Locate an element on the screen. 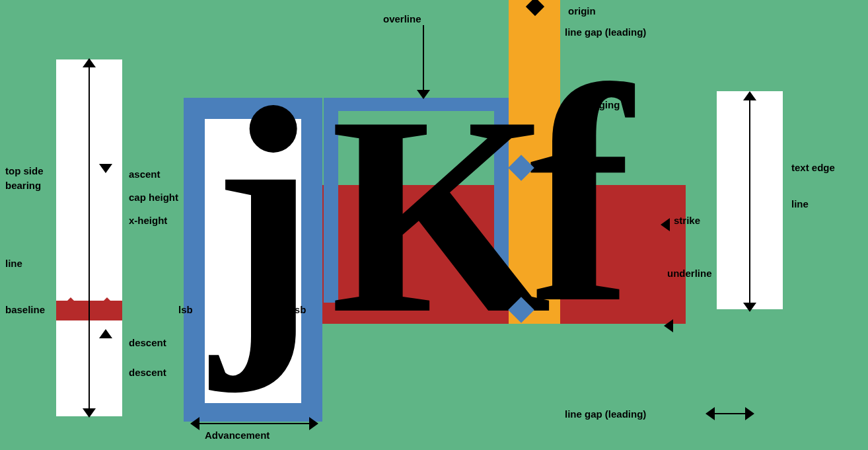 This screenshot has height=450, width=868. hanging-arrow is located at coordinates (573, 109).